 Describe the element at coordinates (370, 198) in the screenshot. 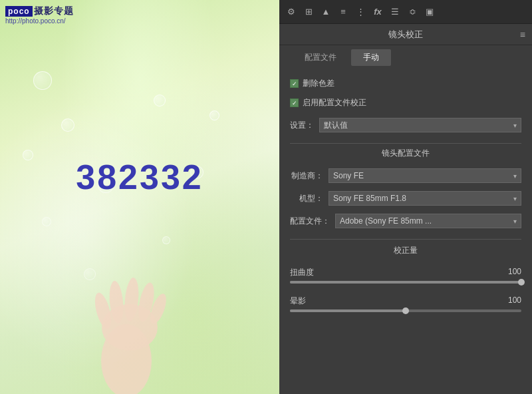

I see `model-value: Sony FE 85mm F1.8` at that location.